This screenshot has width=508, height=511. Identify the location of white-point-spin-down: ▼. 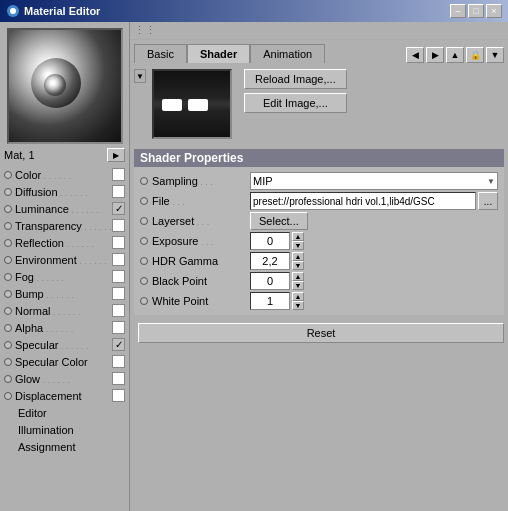
(298, 306).